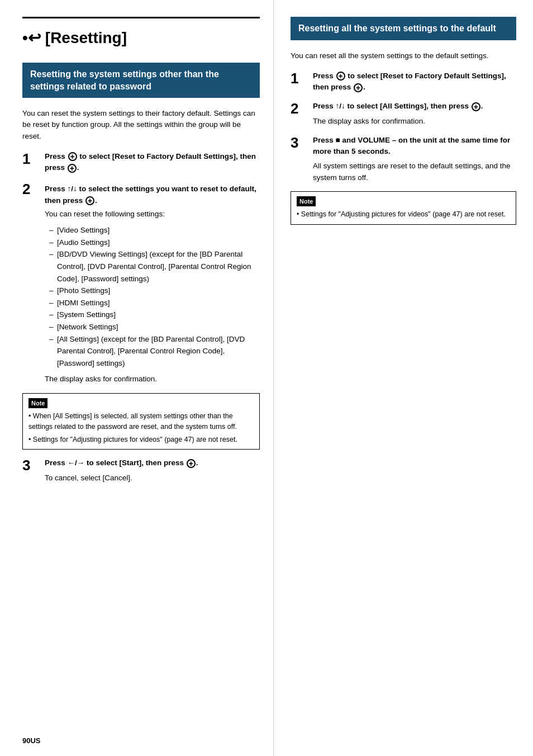 This screenshot has width=533, height=756. What do you see at coordinates (306, 201) in the screenshot?
I see `right-note-label: Note` at bounding box center [306, 201].